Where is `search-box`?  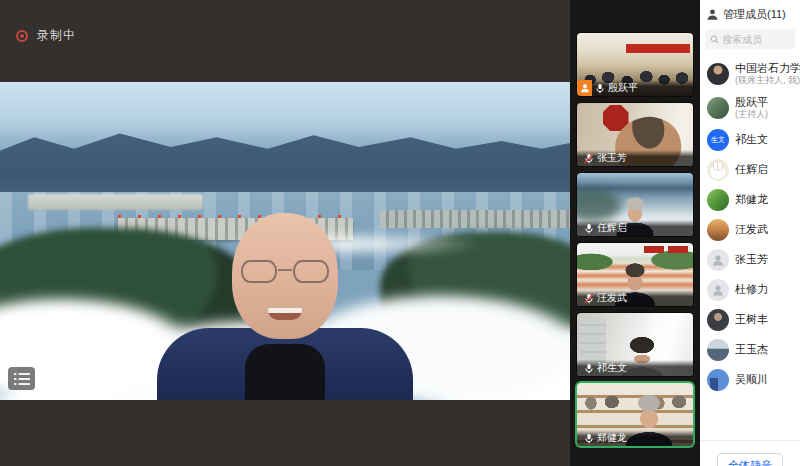 search-box is located at coordinates (750, 39).